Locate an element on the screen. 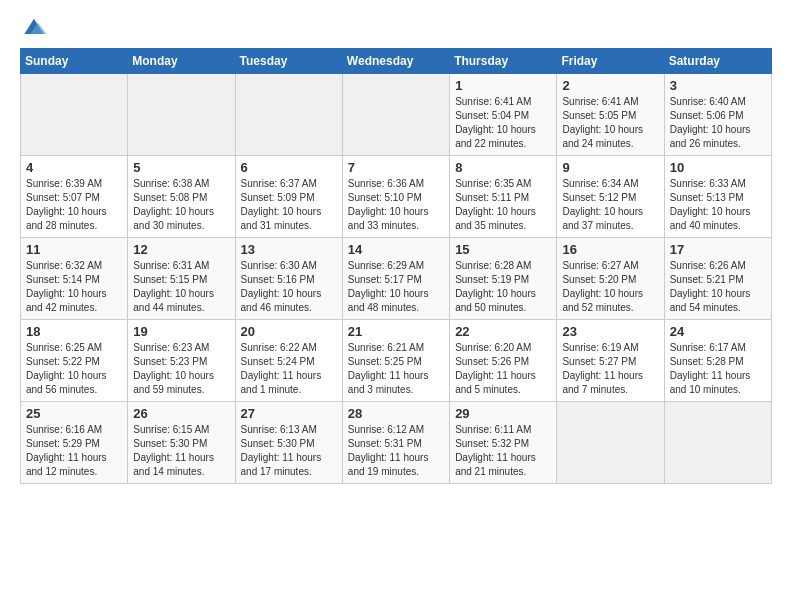 The width and height of the screenshot is (792, 612). day-info: Sunrise: 6:34 AM Sunset: 5:12 PM Dayligh… is located at coordinates (610, 205).